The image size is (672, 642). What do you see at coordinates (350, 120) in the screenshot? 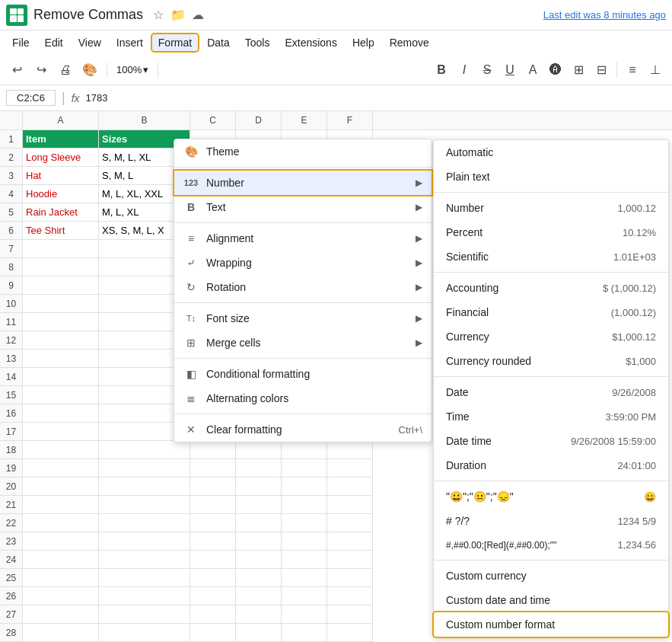
I see `col-header-f: F` at bounding box center [350, 120].